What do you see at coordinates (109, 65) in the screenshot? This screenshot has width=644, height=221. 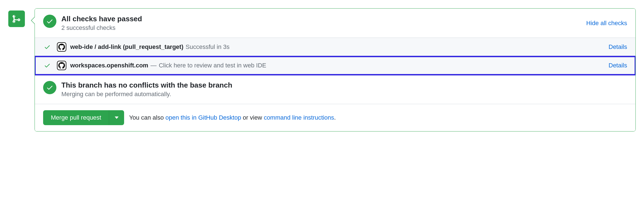 I see `check-name: workspaces.openshift.com` at bounding box center [109, 65].